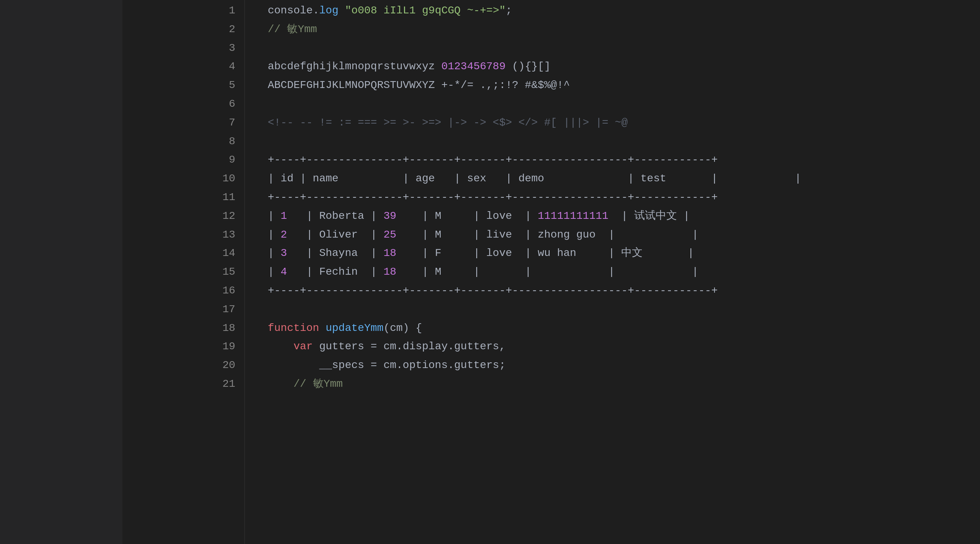 This screenshot has width=980, height=544. I want to click on line-num-2: 2, so click(179, 30).